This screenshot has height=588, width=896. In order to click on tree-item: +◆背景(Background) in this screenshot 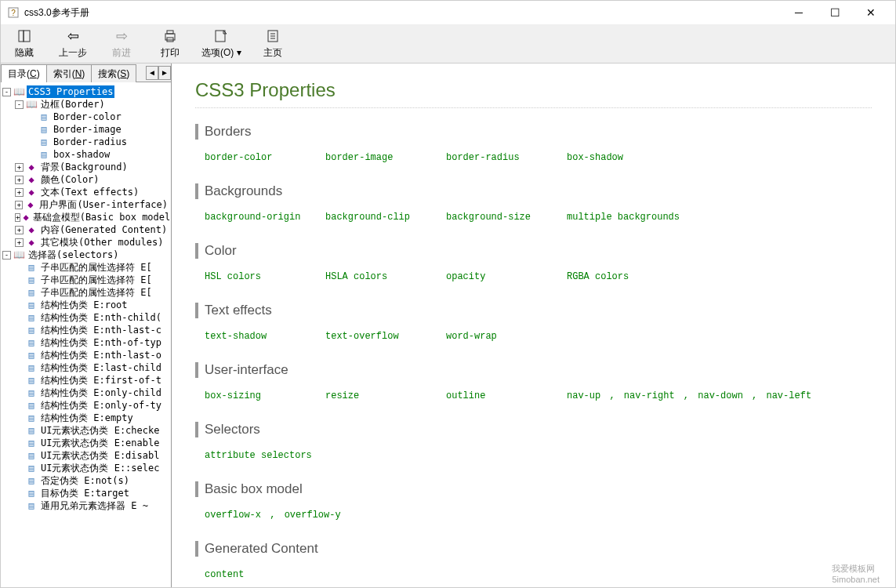, I will do `click(86, 167)`.